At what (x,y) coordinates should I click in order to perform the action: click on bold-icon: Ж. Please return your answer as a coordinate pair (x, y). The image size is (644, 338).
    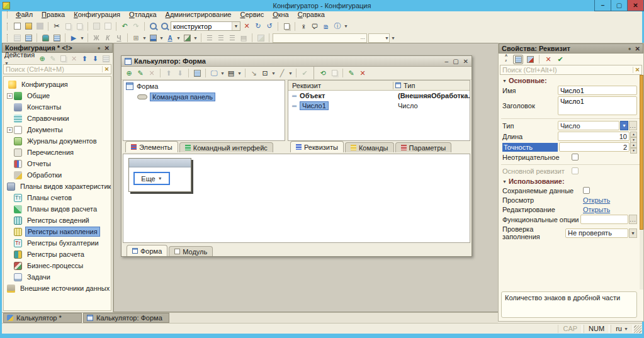
    Looking at the image, I should click on (96, 38).